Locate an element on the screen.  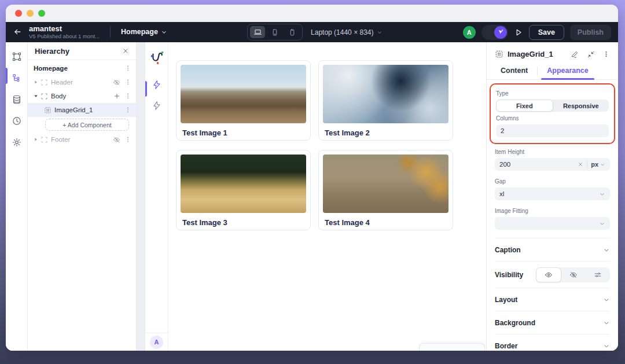
item-height-input: 200 px is located at coordinates (552, 164).